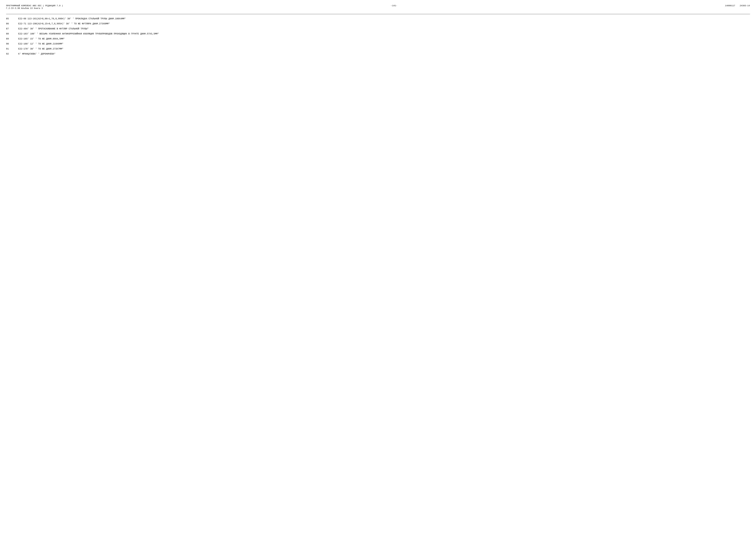  Describe the element at coordinates (13, 24) in the screenshot. I see `line-number: 86` at that location.